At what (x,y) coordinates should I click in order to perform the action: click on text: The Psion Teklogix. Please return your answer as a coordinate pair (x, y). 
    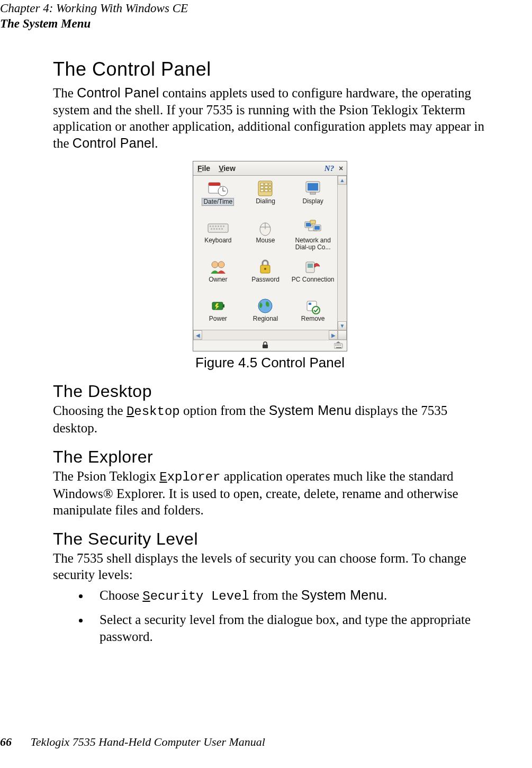
    Looking at the image, I should click on (106, 476).